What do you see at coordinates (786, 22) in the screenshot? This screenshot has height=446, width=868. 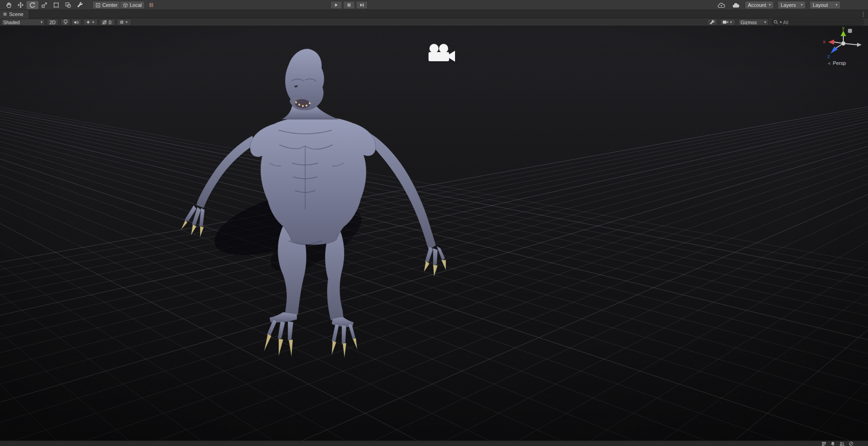 I see `search-text: All` at bounding box center [786, 22].